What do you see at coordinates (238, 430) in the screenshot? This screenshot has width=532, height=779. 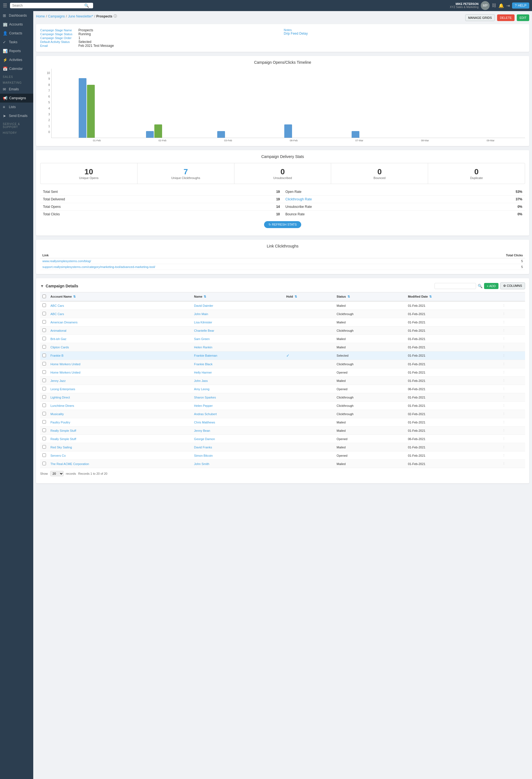 I see `row-name: Jenny Bean` at bounding box center [238, 430].